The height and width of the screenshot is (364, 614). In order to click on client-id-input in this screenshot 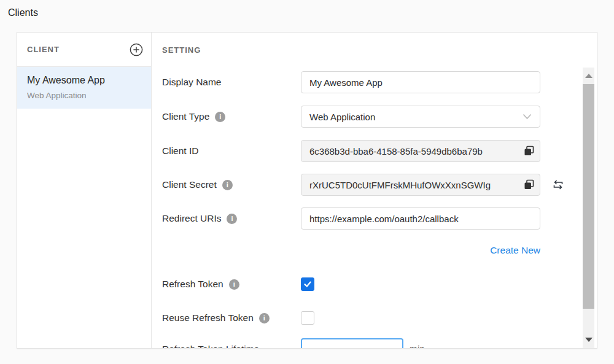, I will do `click(421, 151)`.